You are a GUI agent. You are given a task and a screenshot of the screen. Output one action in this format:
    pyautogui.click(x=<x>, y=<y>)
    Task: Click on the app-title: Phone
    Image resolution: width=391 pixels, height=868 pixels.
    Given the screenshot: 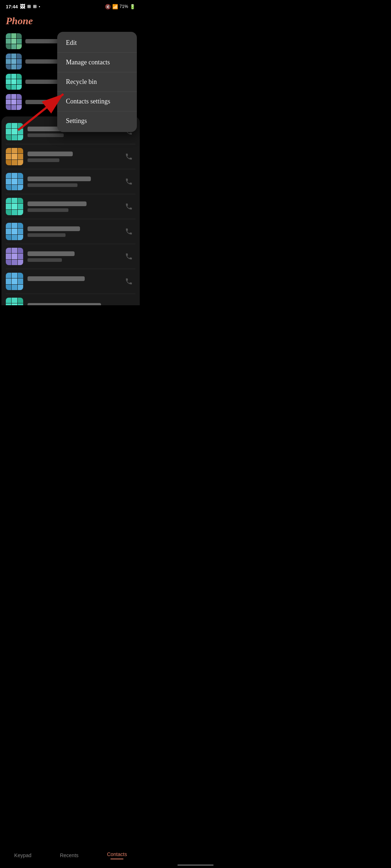 What is the action you would take?
    pyautogui.click(x=20, y=21)
    